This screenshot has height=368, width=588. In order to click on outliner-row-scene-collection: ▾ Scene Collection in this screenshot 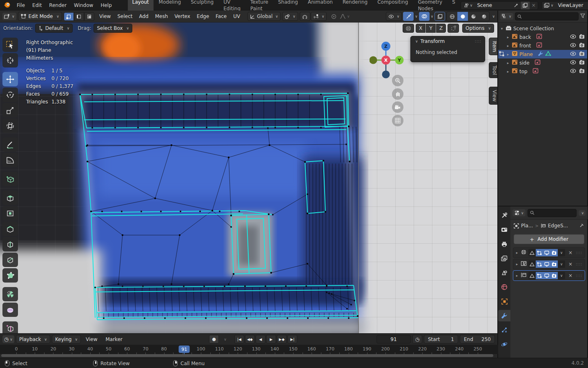, I will do `click(543, 29)`.